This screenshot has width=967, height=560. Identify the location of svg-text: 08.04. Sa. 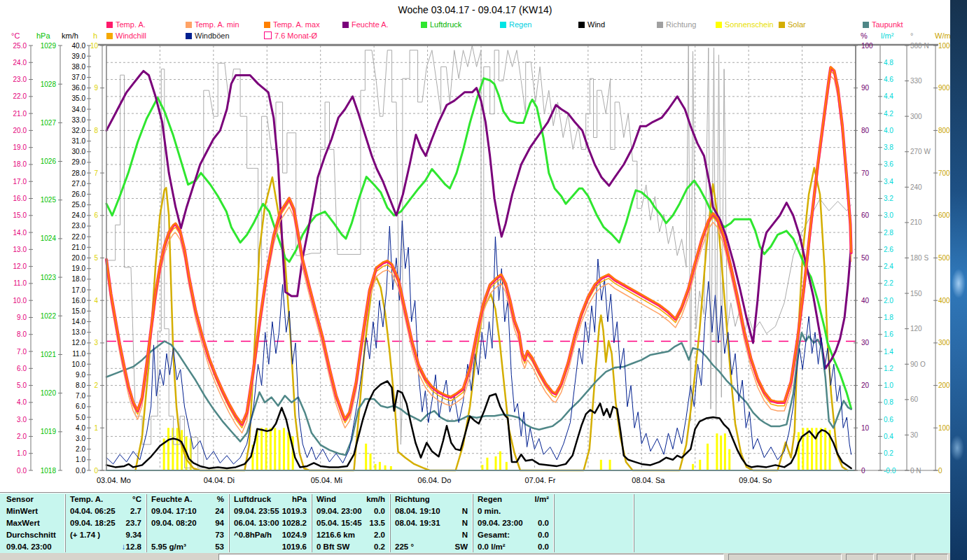
(648, 480).